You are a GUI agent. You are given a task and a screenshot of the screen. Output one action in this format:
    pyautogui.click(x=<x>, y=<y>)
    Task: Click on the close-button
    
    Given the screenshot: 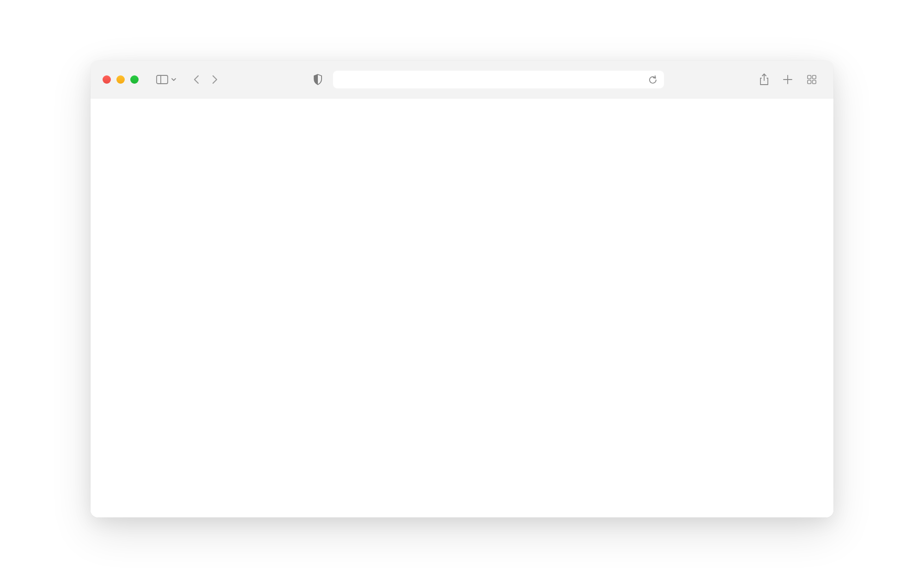 What is the action you would take?
    pyautogui.click(x=107, y=80)
    